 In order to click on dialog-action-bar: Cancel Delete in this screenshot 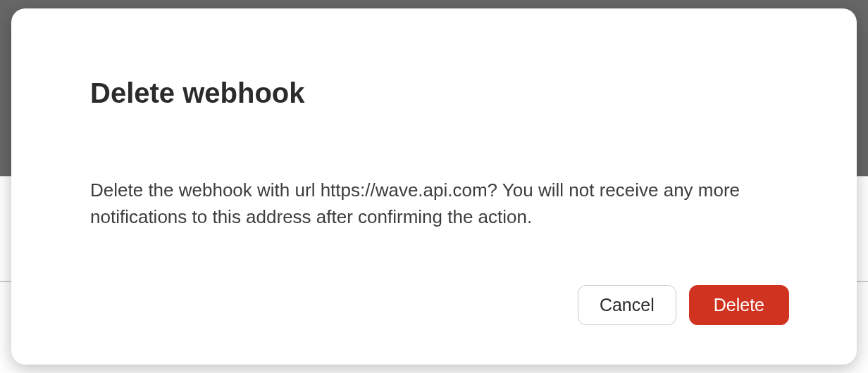, I will do `click(440, 305)`.